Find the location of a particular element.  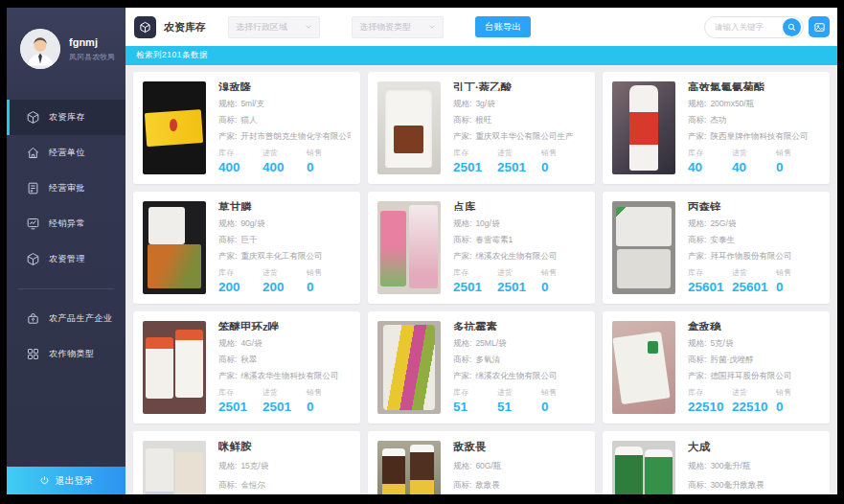

purchase-stat: 进货25601 is located at coordinates (754, 281).